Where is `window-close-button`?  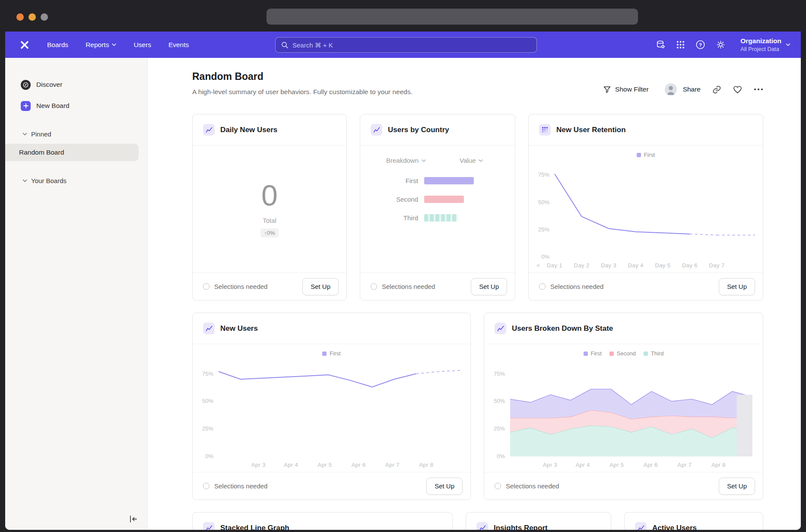 window-close-button is located at coordinates (20, 17).